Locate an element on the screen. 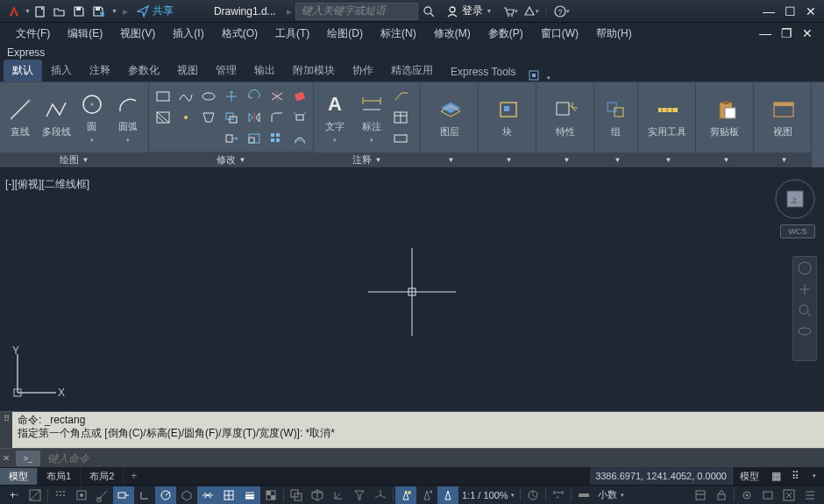  cmd-prompt-icon: >_ is located at coordinates (28, 458).